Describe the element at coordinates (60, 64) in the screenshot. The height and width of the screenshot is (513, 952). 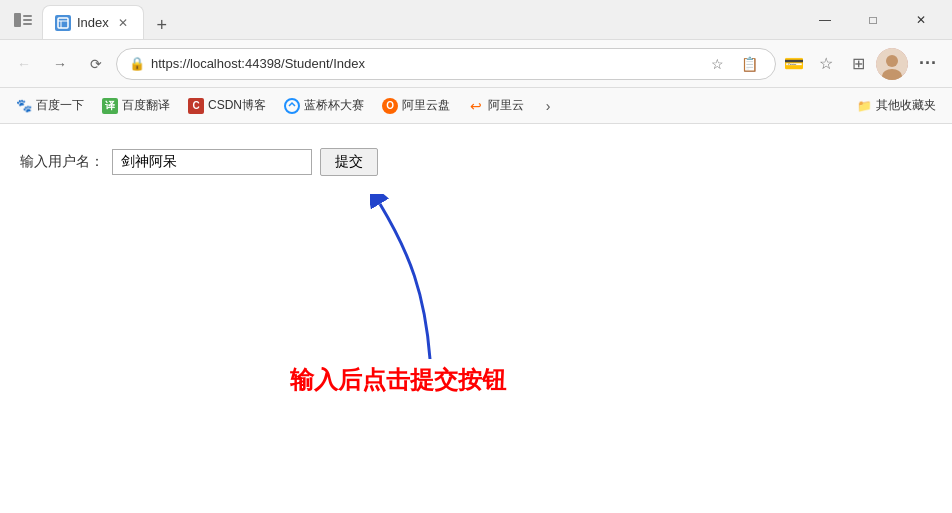
I see `forward-button: →` at that location.